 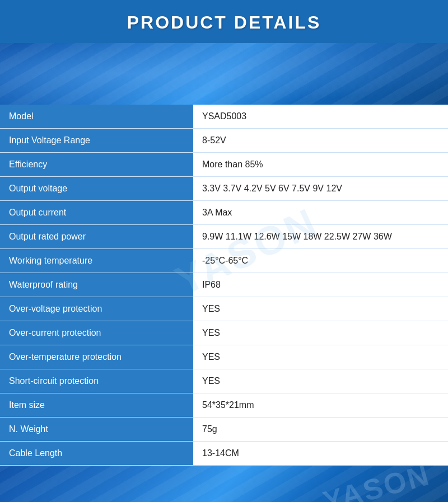 What do you see at coordinates (96, 165) in the screenshot?
I see `spec-label: Efficiency` at bounding box center [96, 165].